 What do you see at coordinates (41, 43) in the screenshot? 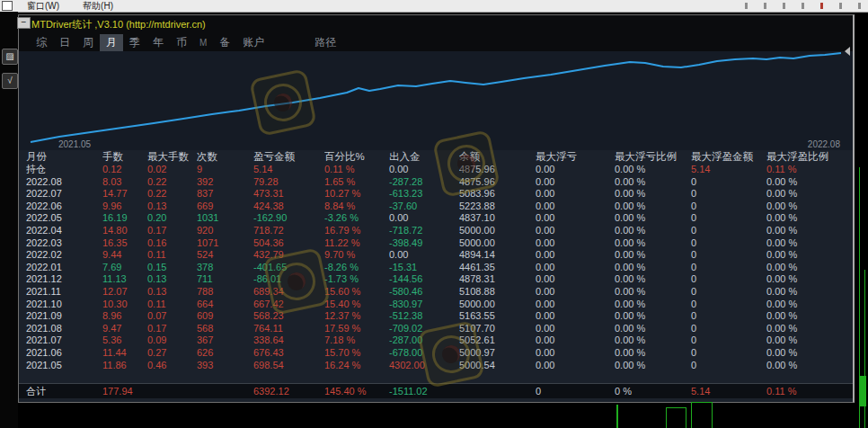
I see `tab-综: 综` at bounding box center [41, 43].